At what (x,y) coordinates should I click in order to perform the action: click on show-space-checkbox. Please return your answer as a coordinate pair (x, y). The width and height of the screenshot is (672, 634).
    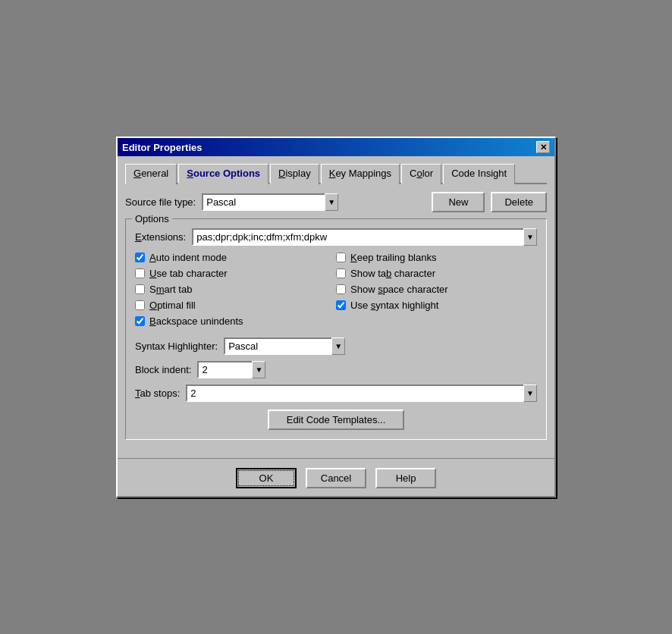
    Looking at the image, I should click on (341, 290).